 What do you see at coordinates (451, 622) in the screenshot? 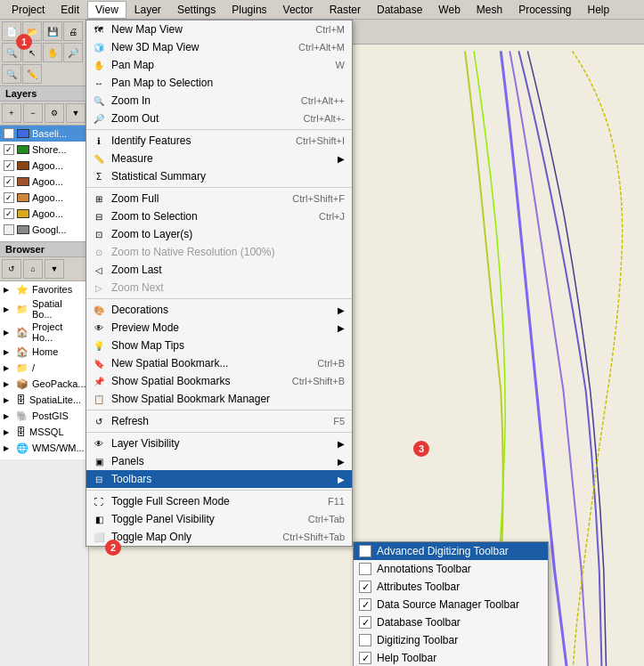
I see `toolbar-item-database: ✓ Database Toolbar` at bounding box center [451, 622].